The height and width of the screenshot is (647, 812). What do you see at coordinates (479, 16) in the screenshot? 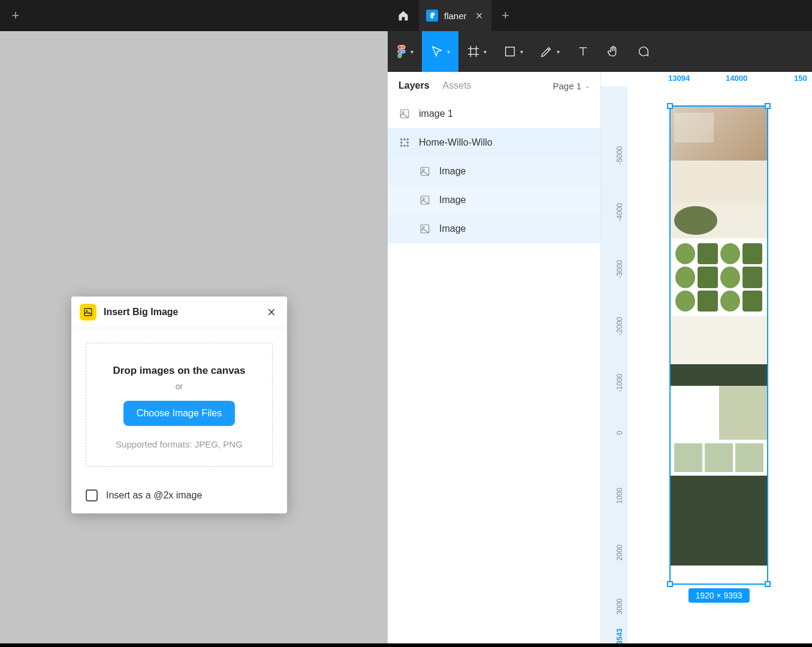
I see `close-tab-icon: ✕` at bounding box center [479, 16].